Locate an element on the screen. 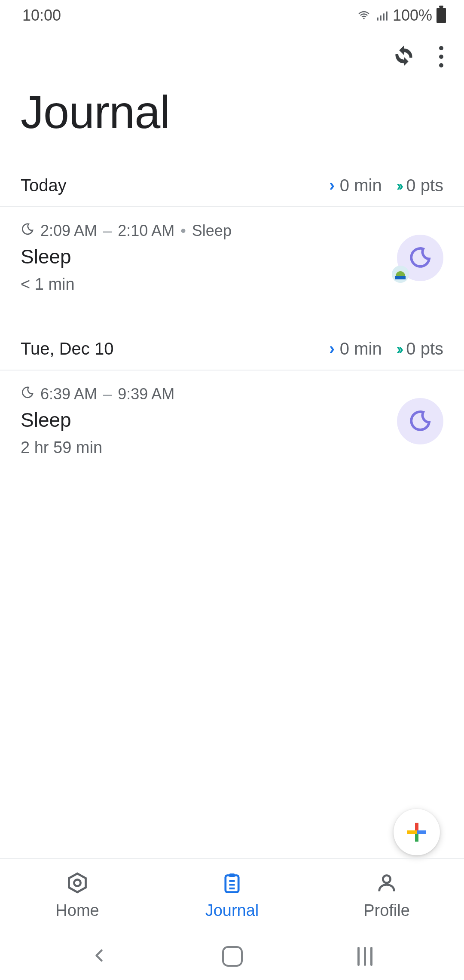  system-nav is located at coordinates (232, 956).